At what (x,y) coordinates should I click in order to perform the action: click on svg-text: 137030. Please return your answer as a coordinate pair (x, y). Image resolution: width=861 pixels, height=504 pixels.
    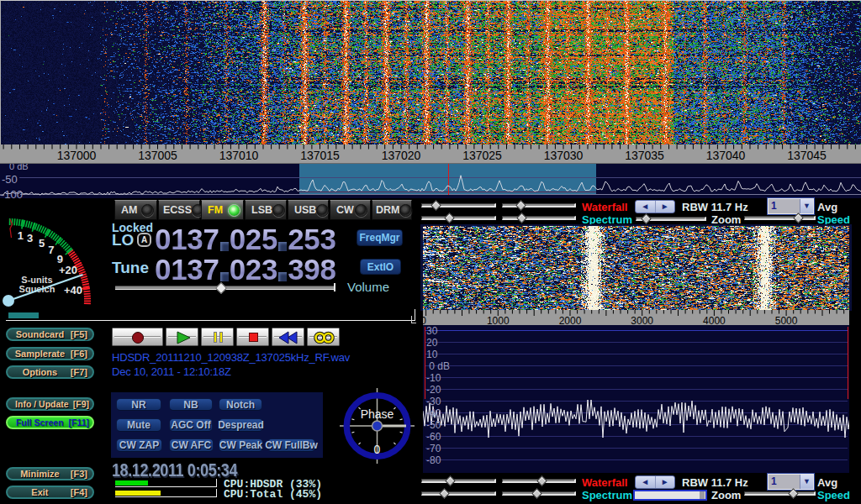
    Looking at the image, I should click on (563, 155).